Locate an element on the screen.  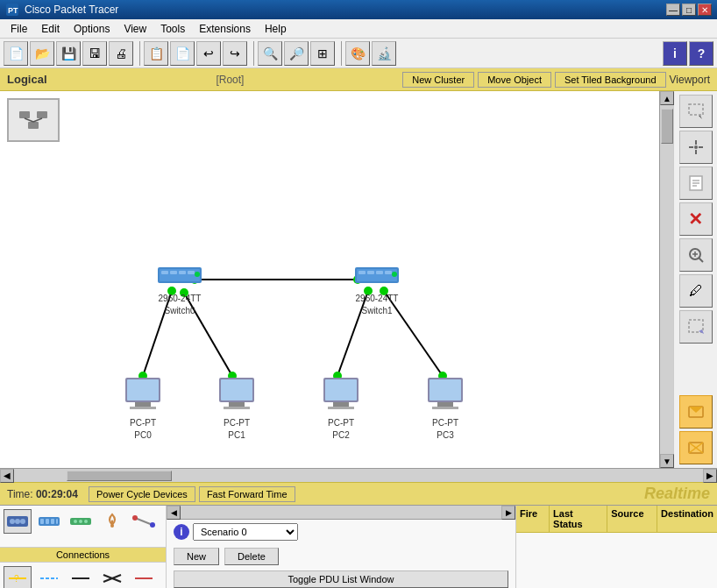
device-pc1: PC-PT PC1 is located at coordinates (237, 408).